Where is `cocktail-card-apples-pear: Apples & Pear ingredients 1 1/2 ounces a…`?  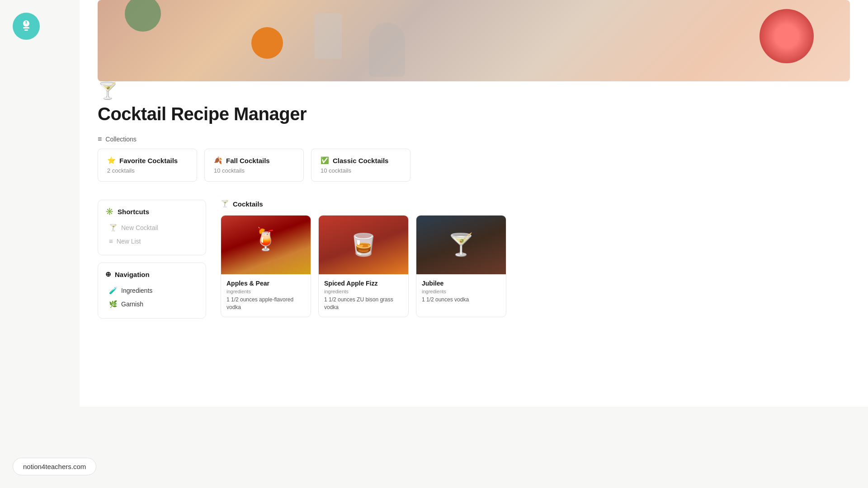 cocktail-card-apples-pear: Apples & Pear ingredients 1 1/2 ounces a… is located at coordinates (266, 266).